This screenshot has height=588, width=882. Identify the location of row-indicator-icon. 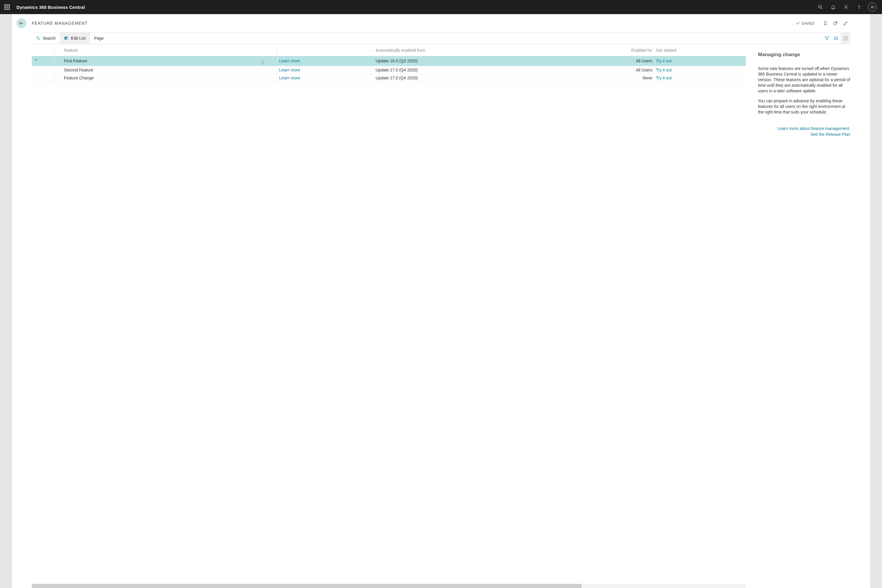
(36, 60).